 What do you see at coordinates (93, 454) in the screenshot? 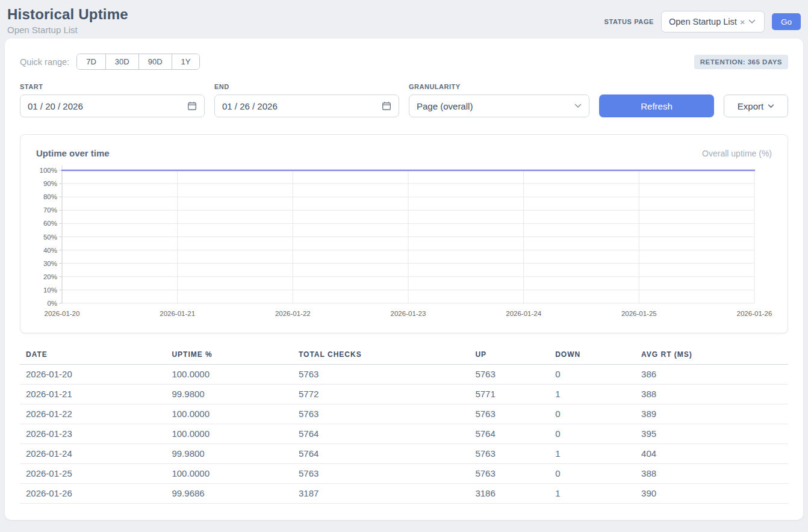
I see `table-cell: 2026-01-24` at bounding box center [93, 454].